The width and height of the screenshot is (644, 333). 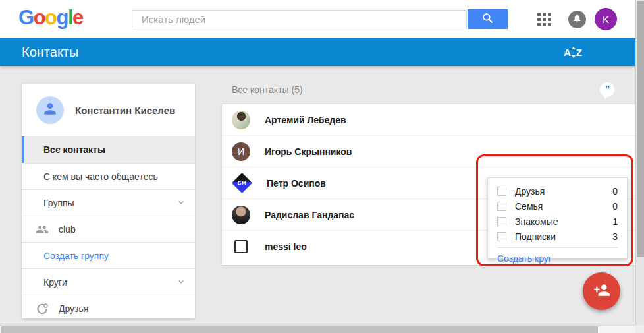 What do you see at coordinates (108, 150) in the screenshot?
I see `sidebar-item-all-contacts: Все контакты` at bounding box center [108, 150].